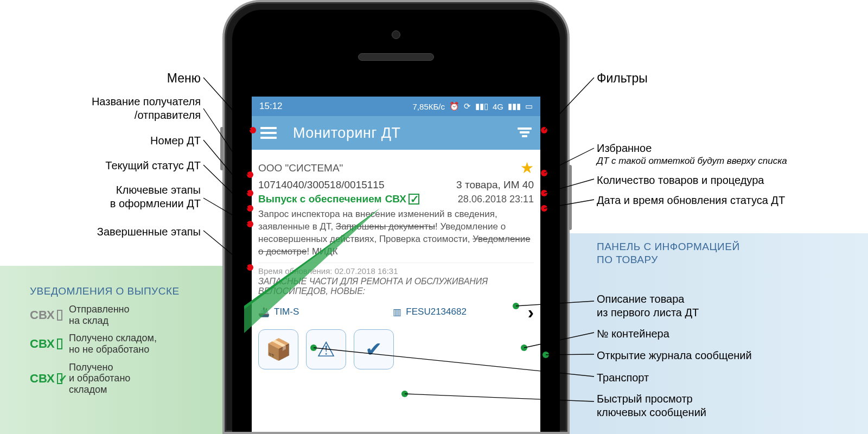 The width and height of the screenshot is (868, 434). I want to click on star-icon: ★, so click(527, 168).